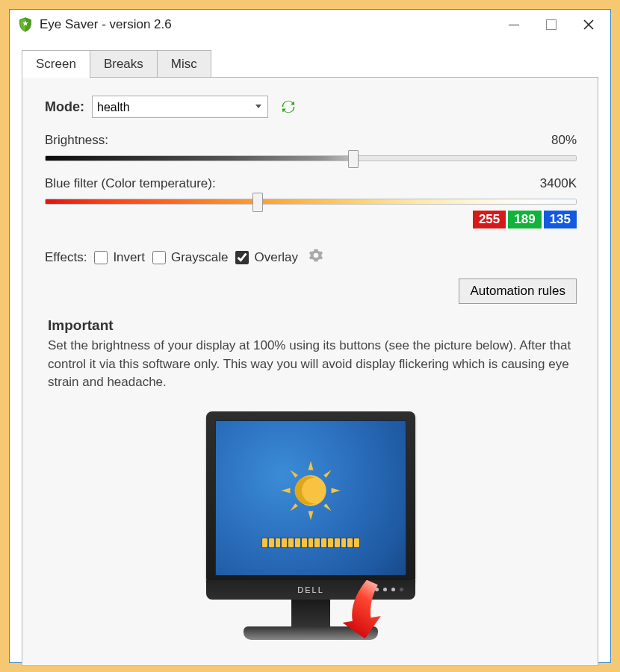 The image size is (620, 672). I want to click on important-text: Set the brightness of your display at 10…, so click(312, 364).